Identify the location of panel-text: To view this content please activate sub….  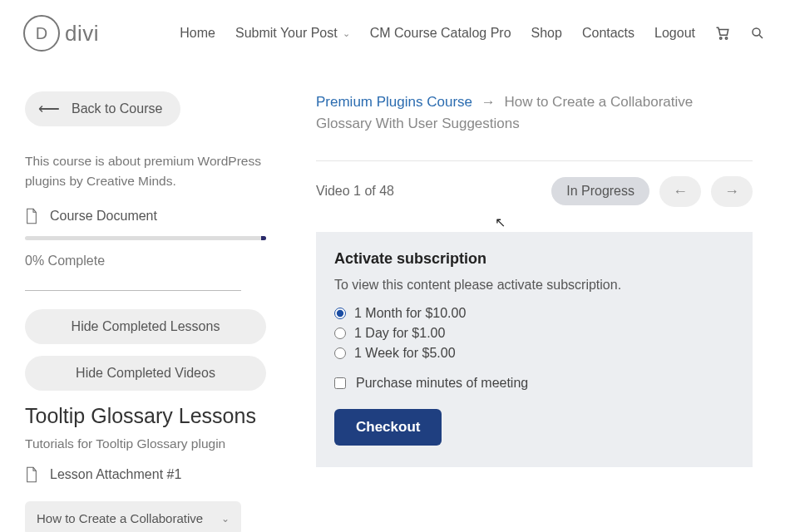
(534, 285).